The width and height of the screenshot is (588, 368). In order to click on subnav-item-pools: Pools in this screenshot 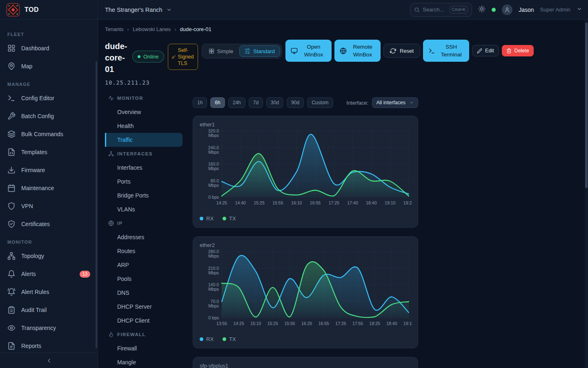, I will do `click(144, 279)`.